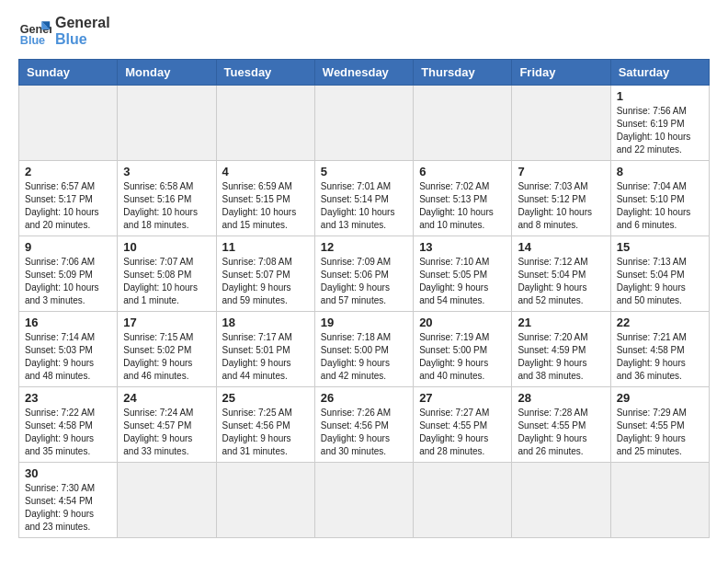 This screenshot has width=728, height=563. What do you see at coordinates (561, 171) in the screenshot?
I see `day-number: 7` at bounding box center [561, 171].